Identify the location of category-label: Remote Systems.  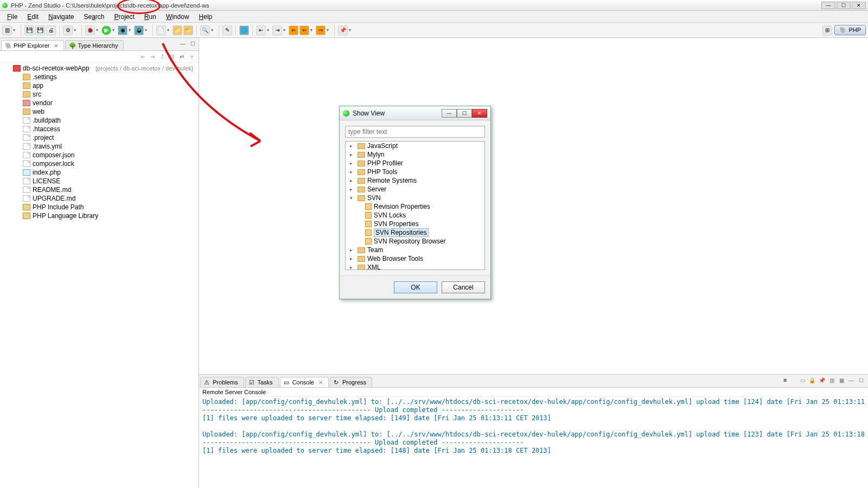
(392, 181).